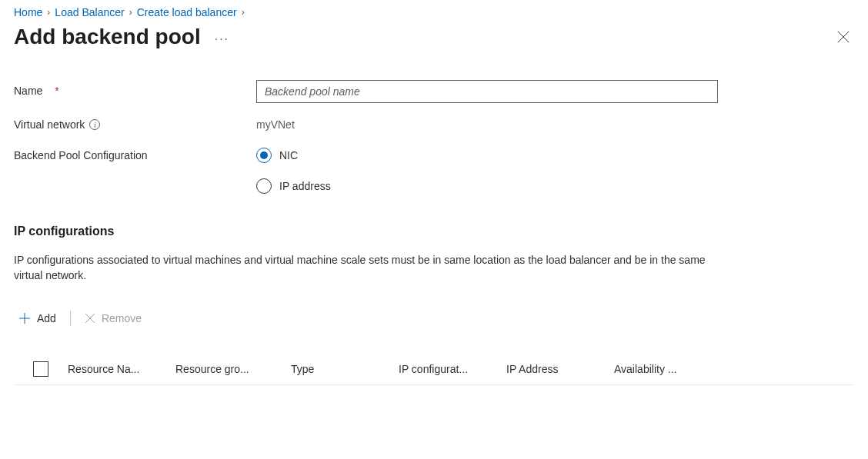 The width and height of the screenshot is (868, 459). I want to click on close-button, so click(843, 37).